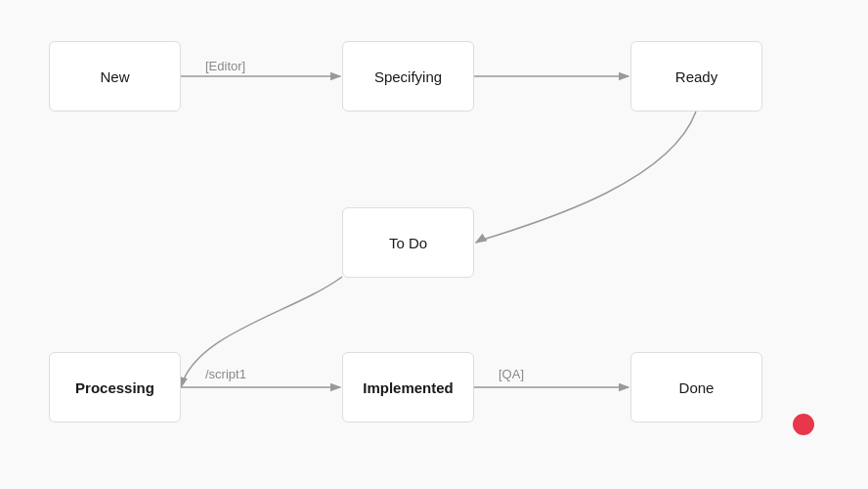 This screenshot has width=868, height=489. Describe the element at coordinates (115, 76) in the screenshot. I see `node-new: New` at that location.